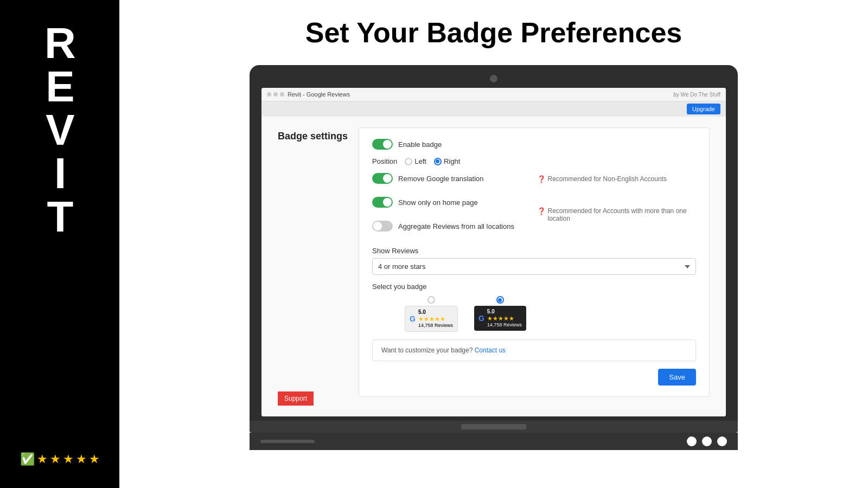 Image resolution: width=868 pixels, height=488 pixels. What do you see at coordinates (451, 178) in the screenshot?
I see `remove-google-translation-row: Remove Google translation` at bounding box center [451, 178].